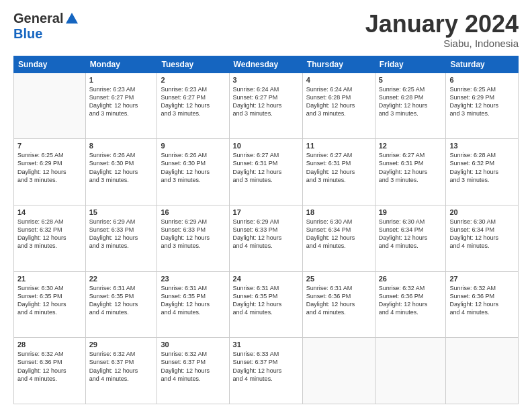  What do you see at coordinates (339, 80) in the screenshot?
I see `day-number: 4` at bounding box center [339, 80].